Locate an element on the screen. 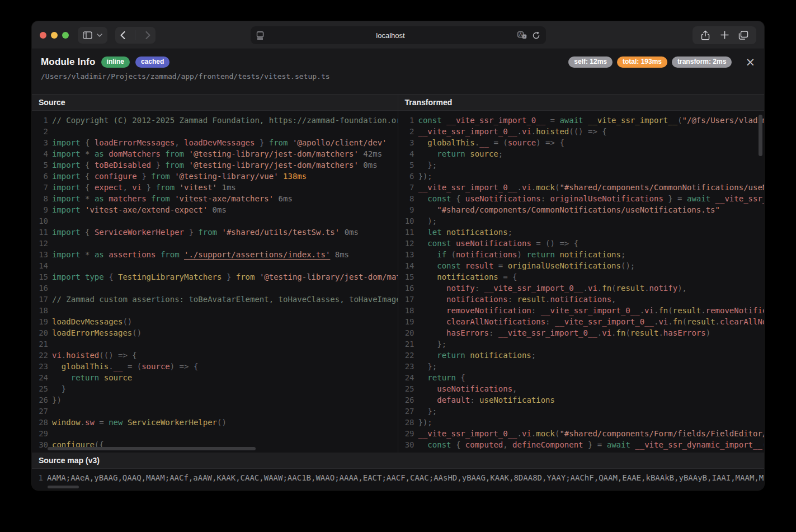 Image resolution: width=796 pixels, height=532 pixels. code-line: 29__vite_ssr_import_0__.vi.mock("#shared… is located at coordinates (582, 434).